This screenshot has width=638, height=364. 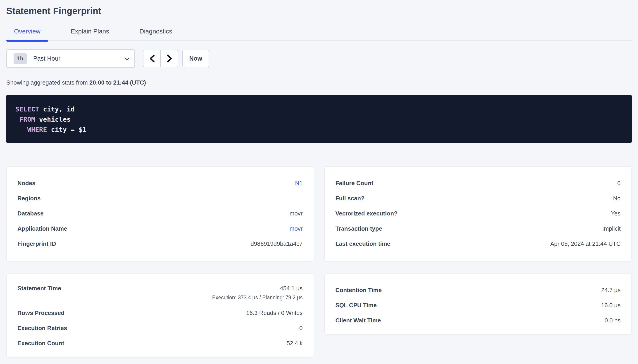 What do you see at coordinates (160, 228) in the screenshot?
I see `table-row: Application Name movr` at bounding box center [160, 228].